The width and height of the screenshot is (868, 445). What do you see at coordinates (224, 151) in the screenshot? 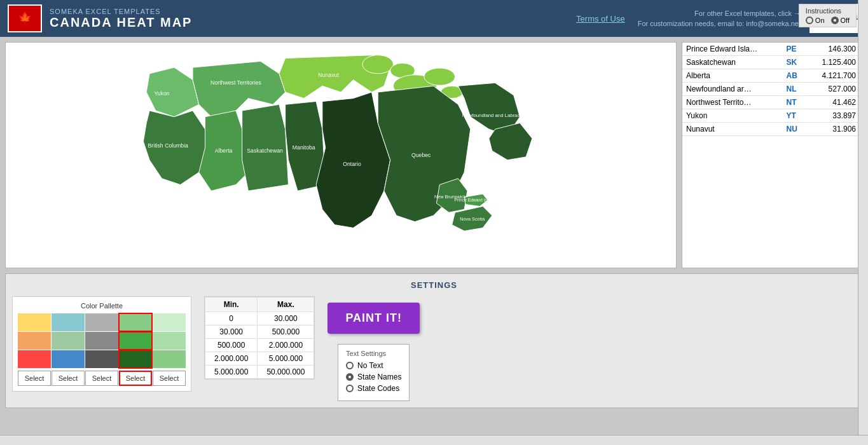
I see `label-ab: Alberta` at bounding box center [224, 151].